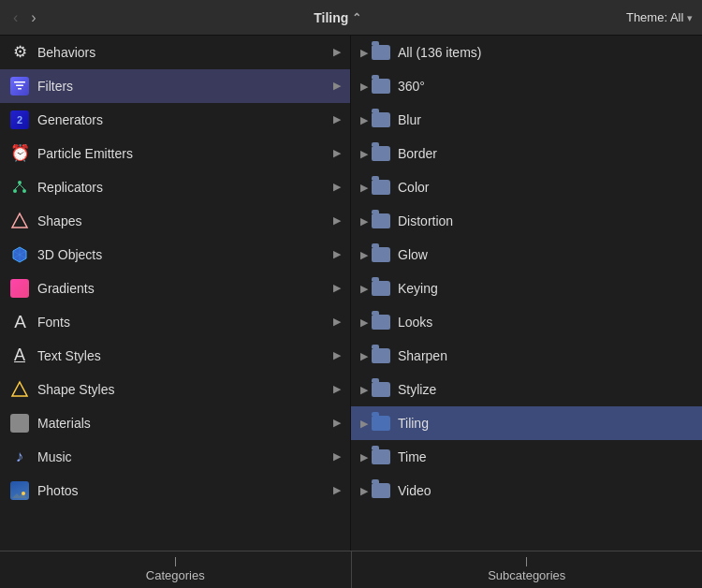 This screenshot has width=702, height=588. Describe the element at coordinates (526, 390) in the screenshot. I see `subcategory-stylize: ▶ Stylize` at that location.